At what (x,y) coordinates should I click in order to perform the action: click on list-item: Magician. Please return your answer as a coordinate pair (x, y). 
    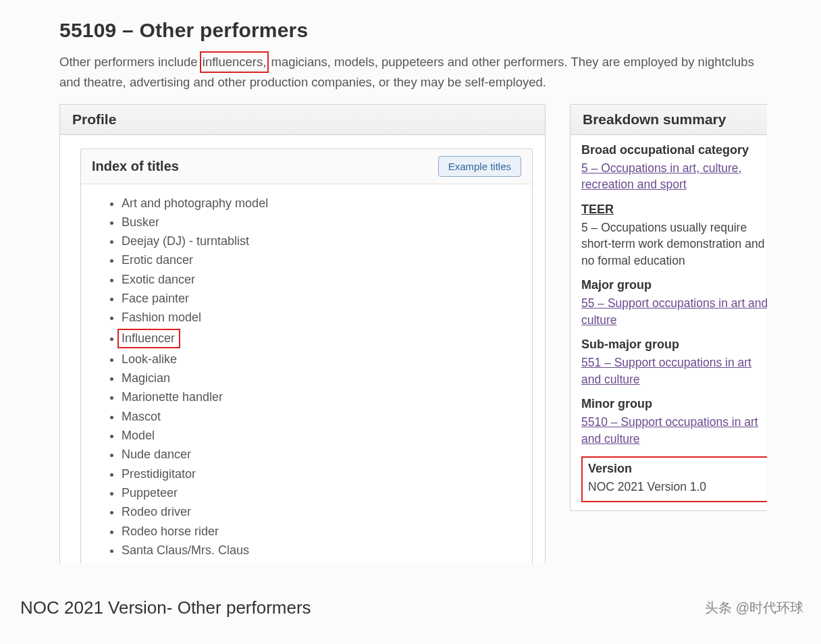
    Looking at the image, I should click on (320, 378).